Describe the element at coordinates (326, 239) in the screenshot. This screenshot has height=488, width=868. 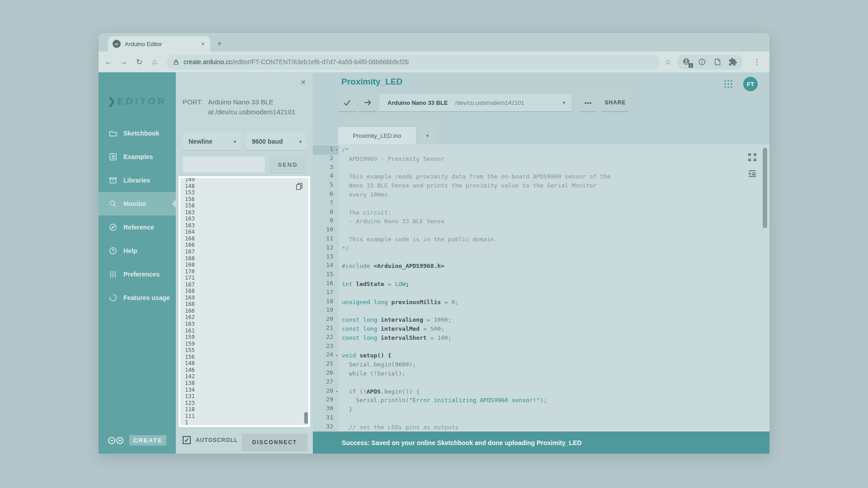
I see `line-number: 11` at that location.